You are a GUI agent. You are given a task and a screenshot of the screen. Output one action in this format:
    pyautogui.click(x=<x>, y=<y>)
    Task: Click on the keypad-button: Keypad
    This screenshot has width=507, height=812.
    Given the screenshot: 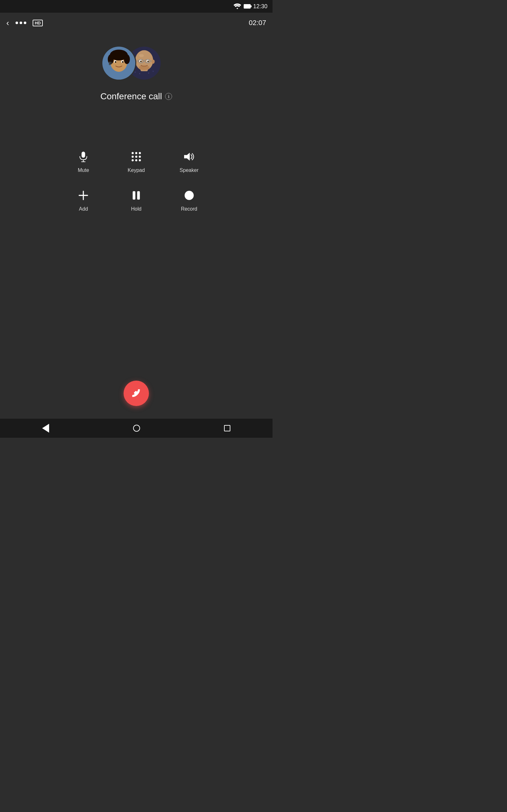 What is the action you would take?
    pyautogui.click(x=136, y=162)
    